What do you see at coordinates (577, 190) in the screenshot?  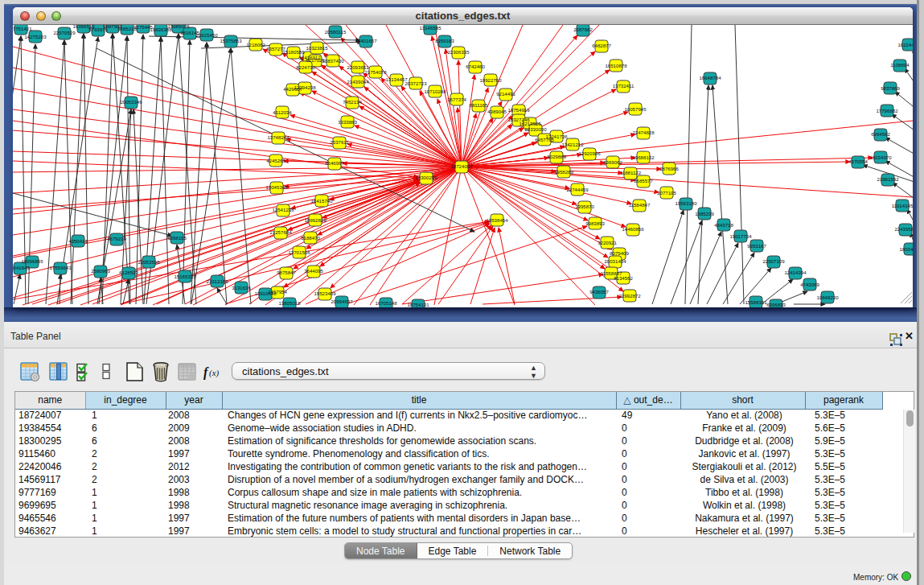 I see `svg-text: 22744459` at bounding box center [577, 190].